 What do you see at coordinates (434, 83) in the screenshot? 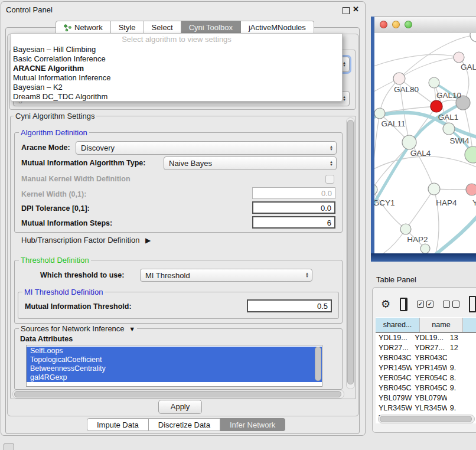
I see `network-node-gal10` at bounding box center [434, 83].